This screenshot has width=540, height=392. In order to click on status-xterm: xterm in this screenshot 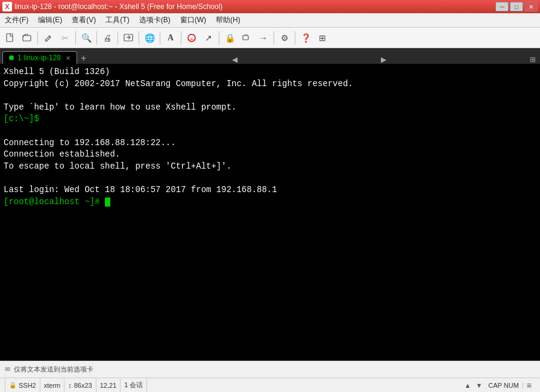, I will do `click(53, 385)`.